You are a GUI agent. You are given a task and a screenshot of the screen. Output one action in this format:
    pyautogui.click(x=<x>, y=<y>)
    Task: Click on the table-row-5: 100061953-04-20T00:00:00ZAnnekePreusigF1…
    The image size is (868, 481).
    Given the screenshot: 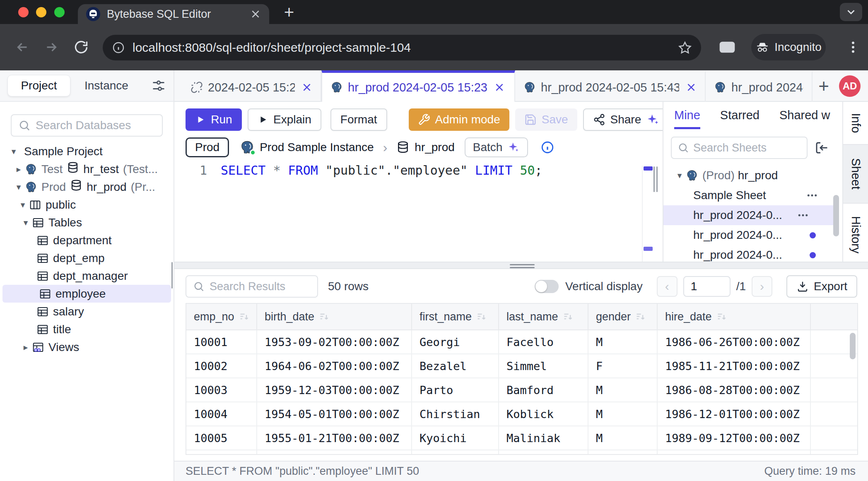 What is the action you would take?
    pyautogui.click(x=522, y=453)
    